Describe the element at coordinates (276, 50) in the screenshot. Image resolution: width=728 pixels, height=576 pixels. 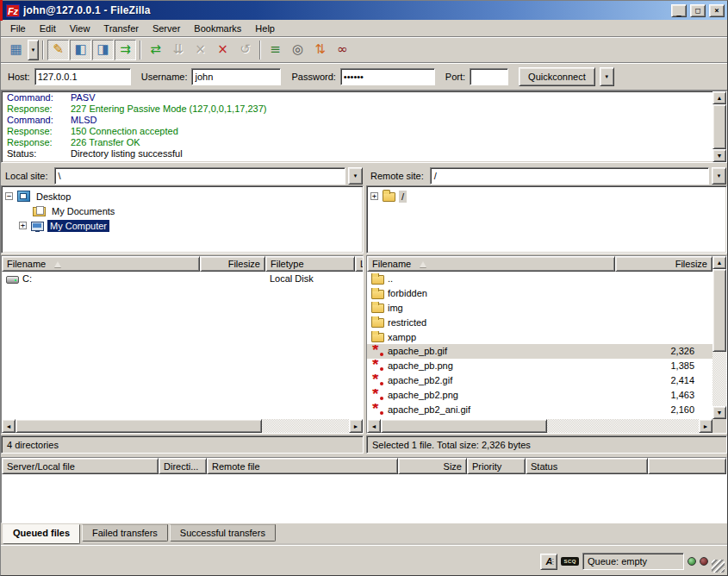
I see `directory-listing-filters-button: ≡` at that location.